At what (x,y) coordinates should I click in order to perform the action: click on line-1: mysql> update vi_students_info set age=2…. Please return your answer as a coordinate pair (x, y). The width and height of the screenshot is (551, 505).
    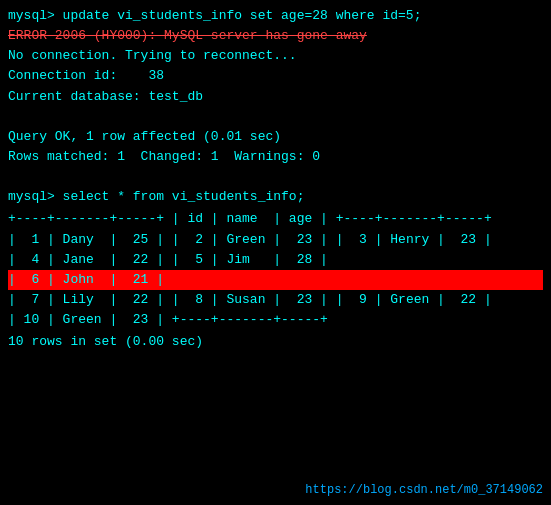
    Looking at the image, I should click on (276, 16).